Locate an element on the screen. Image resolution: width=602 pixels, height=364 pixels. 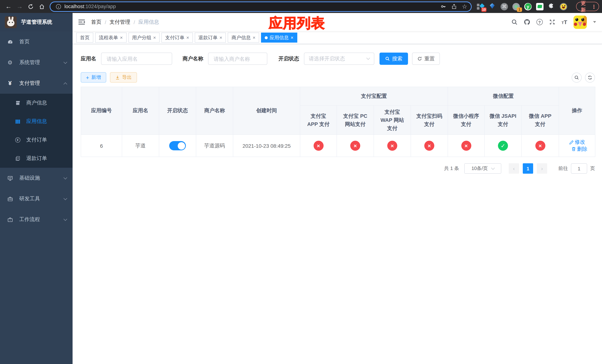
bookmark-star-icon: ☆ is located at coordinates (464, 6).